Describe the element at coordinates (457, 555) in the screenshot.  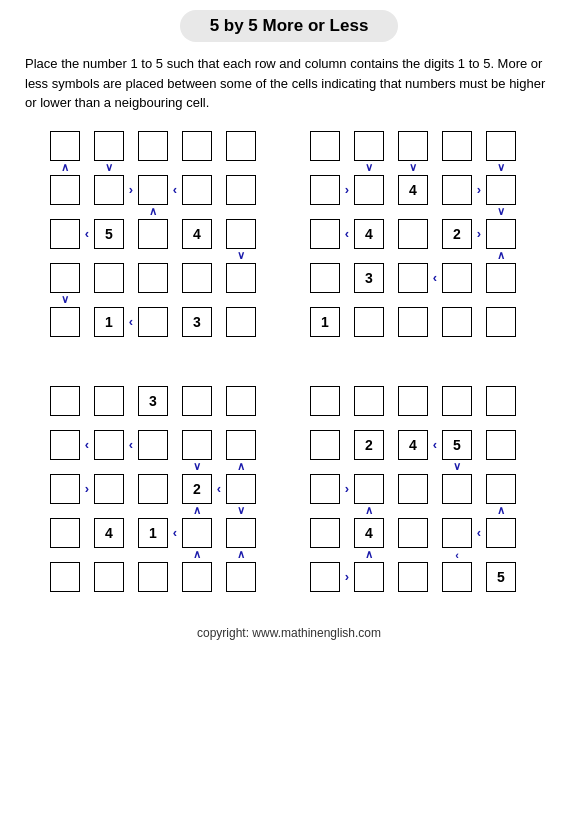
I see `v-symbol: ‹` at that location.